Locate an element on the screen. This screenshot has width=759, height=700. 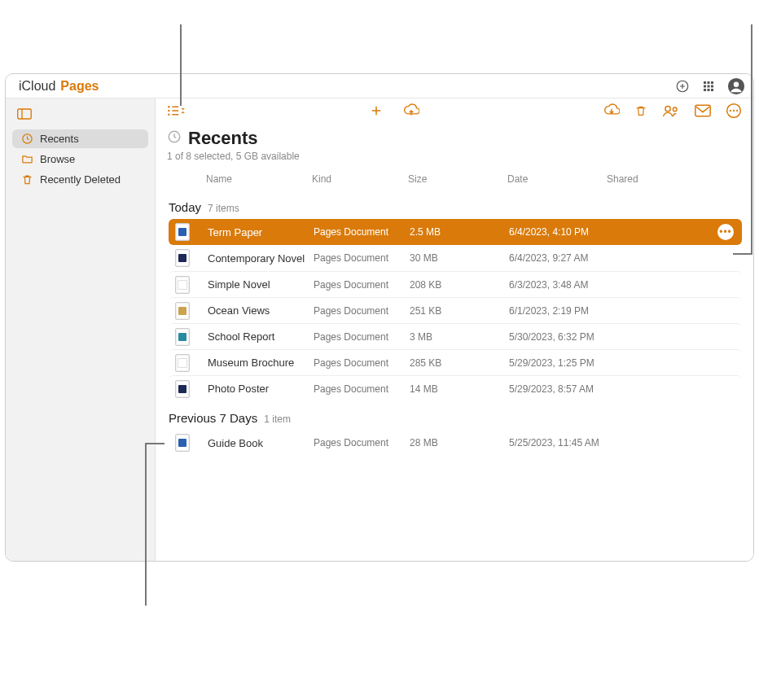
sidebar: Recents Browse Recently Deleted is located at coordinates (81, 330).